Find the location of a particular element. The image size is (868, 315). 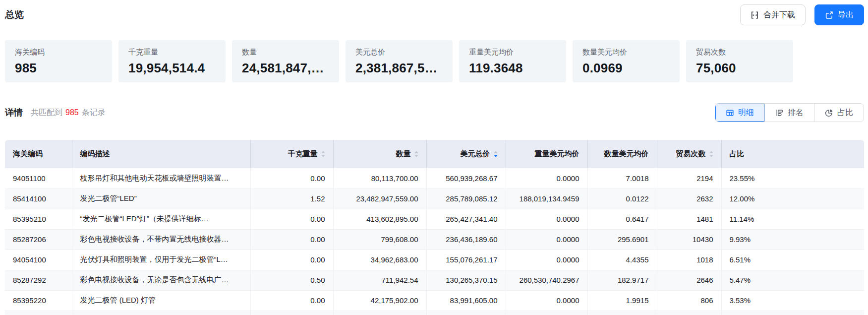

summary-card: 数量美元均价 0.0969 is located at coordinates (626, 62).